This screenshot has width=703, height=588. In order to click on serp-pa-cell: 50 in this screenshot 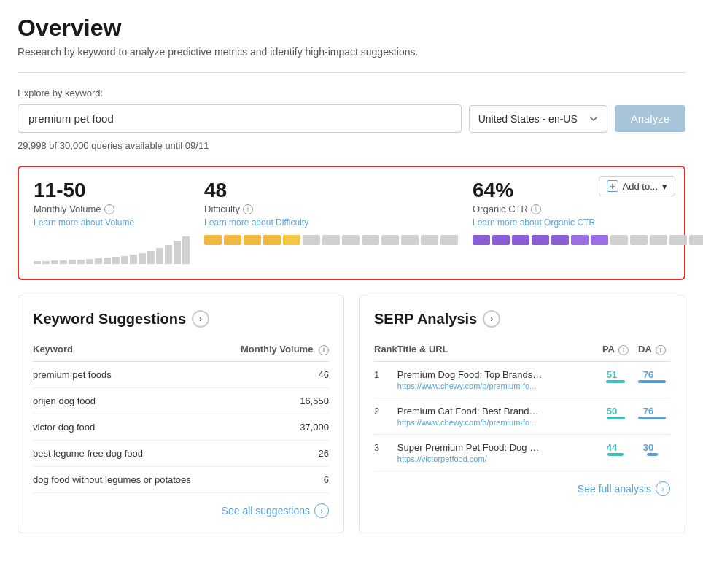, I will do `click(615, 416)`.